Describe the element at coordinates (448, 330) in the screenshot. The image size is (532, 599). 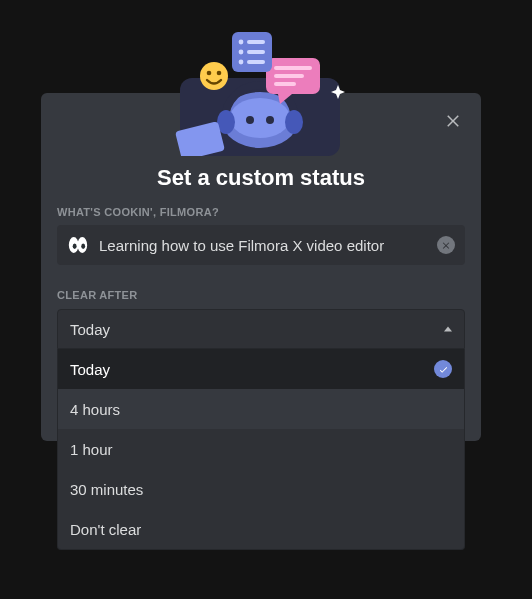
I see `caret-up-icon` at that location.